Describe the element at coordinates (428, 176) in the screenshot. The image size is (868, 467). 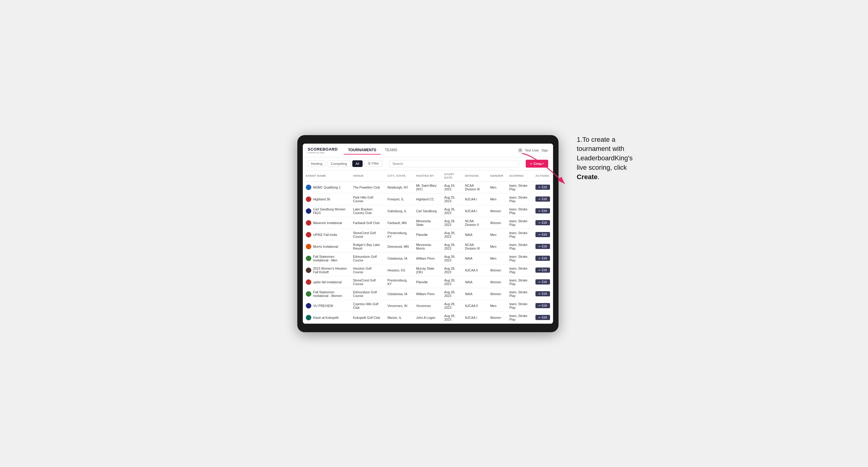
I see `table-header: EVENT NAME VENUE CITY, STATE HOSTED BY S…` at that location.